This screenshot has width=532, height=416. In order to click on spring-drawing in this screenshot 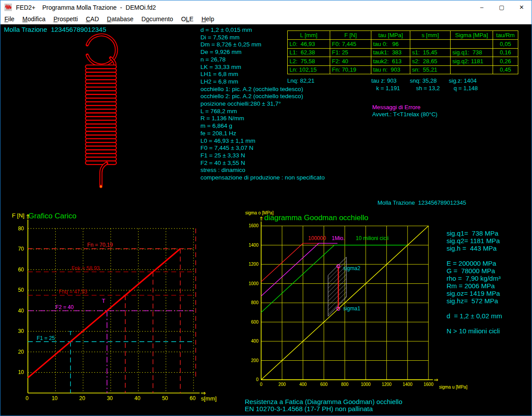, I will do `click(101, 111)`.